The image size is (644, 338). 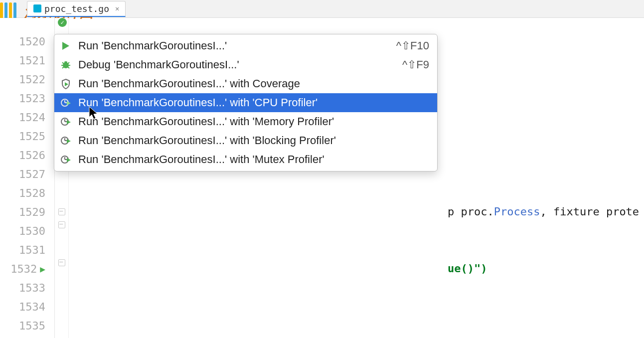 What do you see at coordinates (66, 65) in the screenshot?
I see `bug-icon` at bounding box center [66, 65].